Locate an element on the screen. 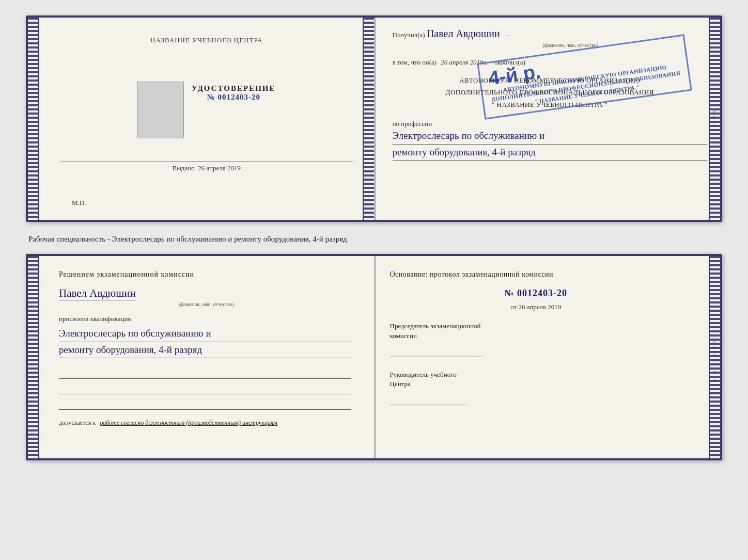 The height and width of the screenshot is (560, 748). binding-strip-right is located at coordinates (368, 119).